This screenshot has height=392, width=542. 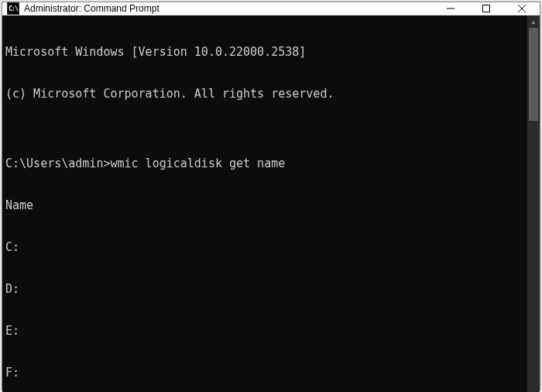 I want to click on terminal-line: Name, so click(x=265, y=205).